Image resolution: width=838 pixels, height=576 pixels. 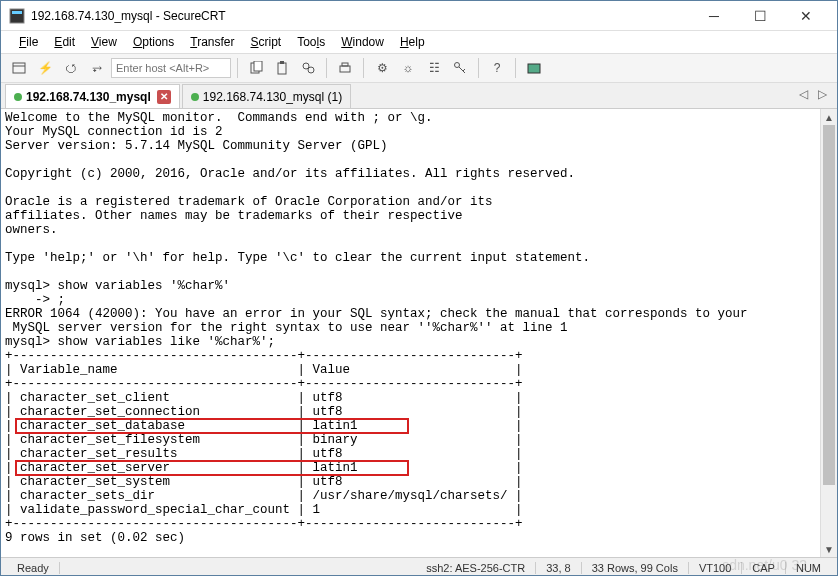 I want to click on scroll-down-icon: ▼, so click(x=829, y=549).